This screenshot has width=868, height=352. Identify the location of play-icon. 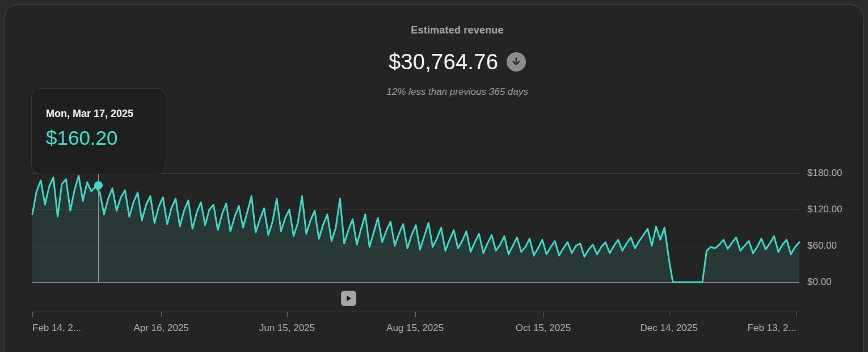
(348, 299).